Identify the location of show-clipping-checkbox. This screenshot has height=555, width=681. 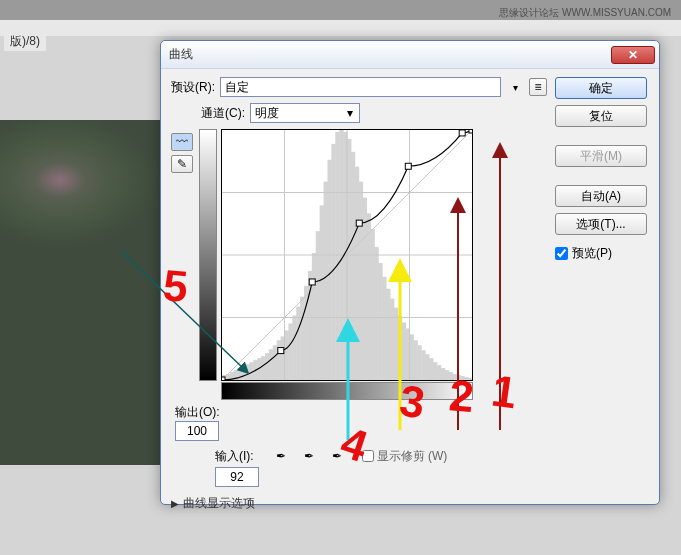
(368, 456).